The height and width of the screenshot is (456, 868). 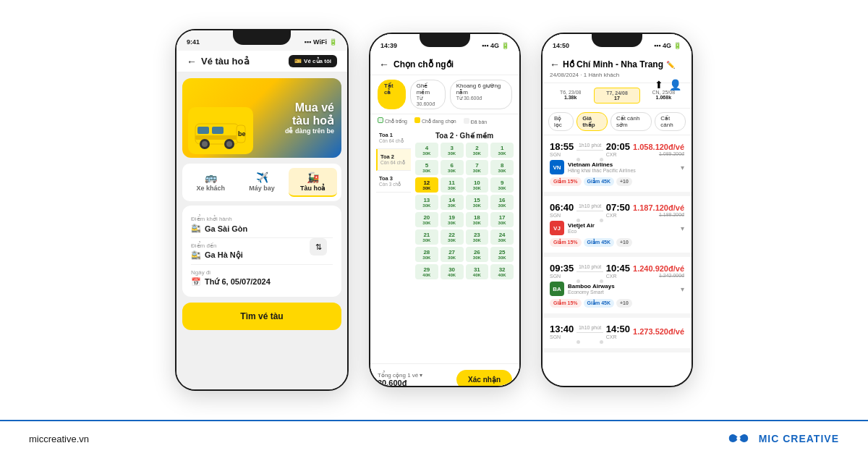 I want to click on back-arrow-1: ←, so click(x=192, y=62).